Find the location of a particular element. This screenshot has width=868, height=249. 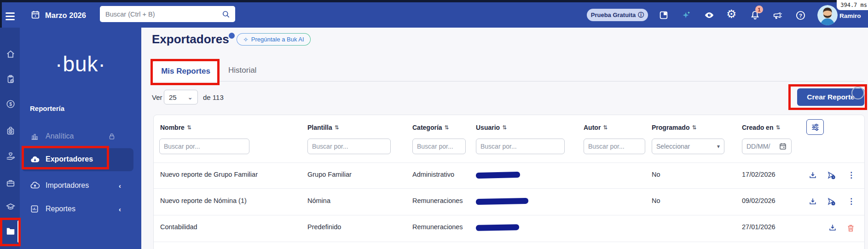

cloud-download-icon is located at coordinates (35, 160).